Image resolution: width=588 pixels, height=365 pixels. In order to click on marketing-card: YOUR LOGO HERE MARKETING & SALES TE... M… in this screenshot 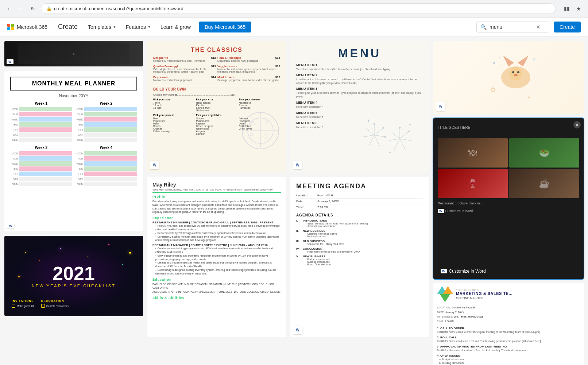, I will do `click(508, 324)`.